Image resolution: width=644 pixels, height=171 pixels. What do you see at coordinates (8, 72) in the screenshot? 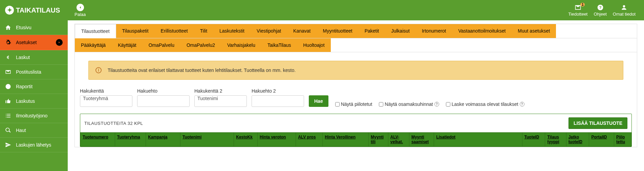
I see `mail-icon` at bounding box center [8, 72].